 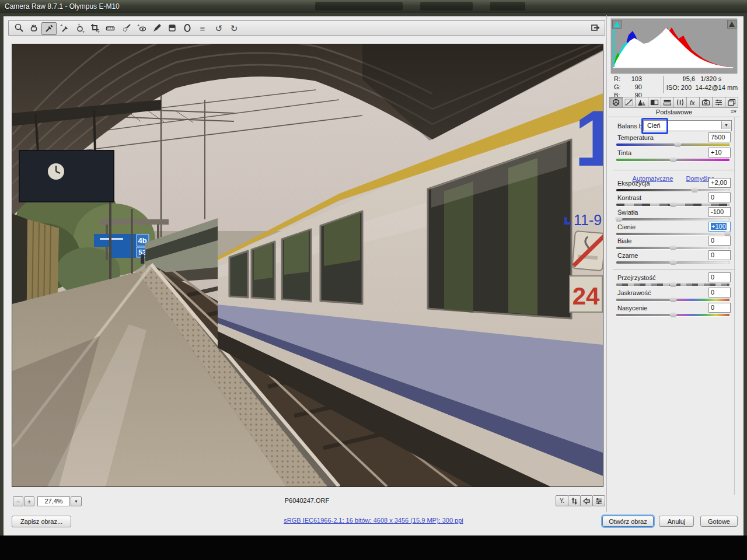 I want to click on histogram, so click(x=674, y=46).